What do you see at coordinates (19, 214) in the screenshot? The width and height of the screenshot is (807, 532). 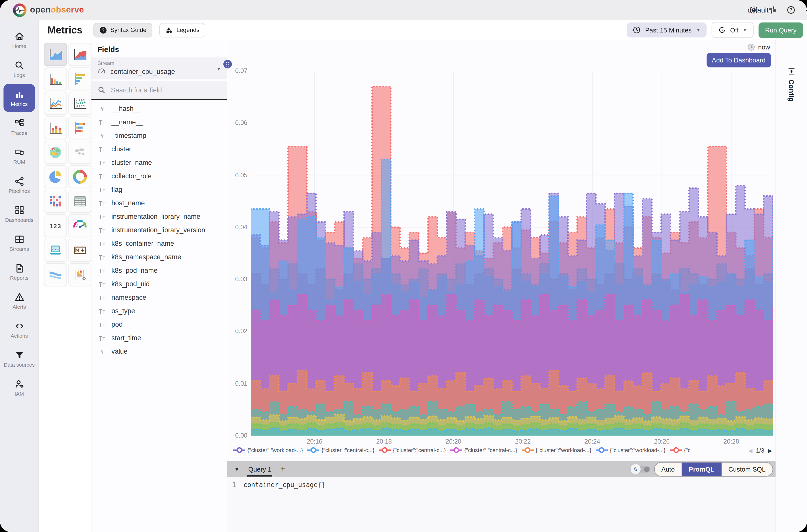 I see `sidebar-item-dashboards: Dashboards` at bounding box center [19, 214].